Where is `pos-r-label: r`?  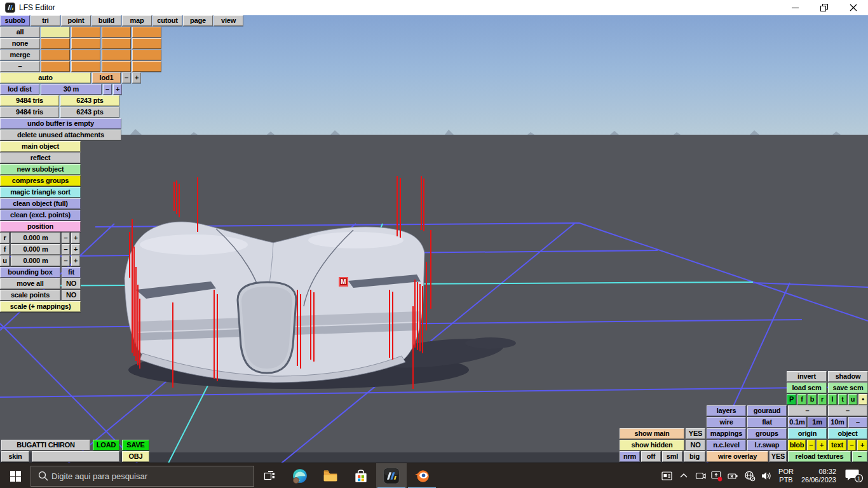
pos-r-label: r is located at coordinates (5, 238).